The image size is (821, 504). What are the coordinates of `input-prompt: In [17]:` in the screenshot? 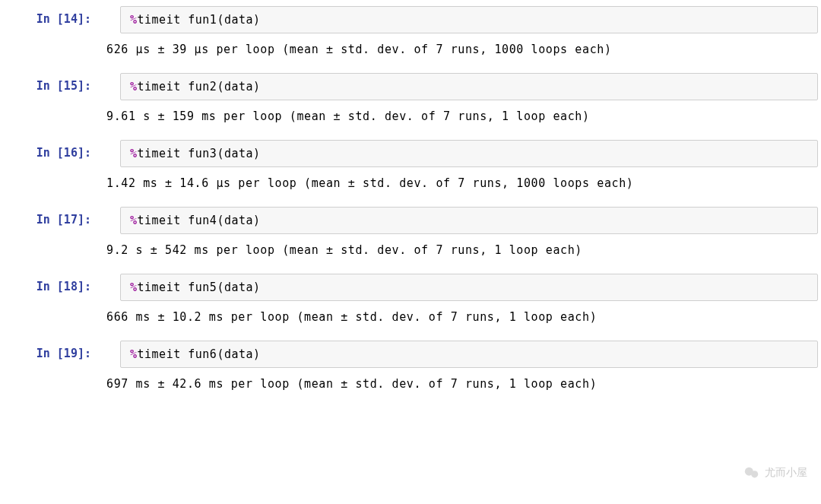 It's located at (49, 220).